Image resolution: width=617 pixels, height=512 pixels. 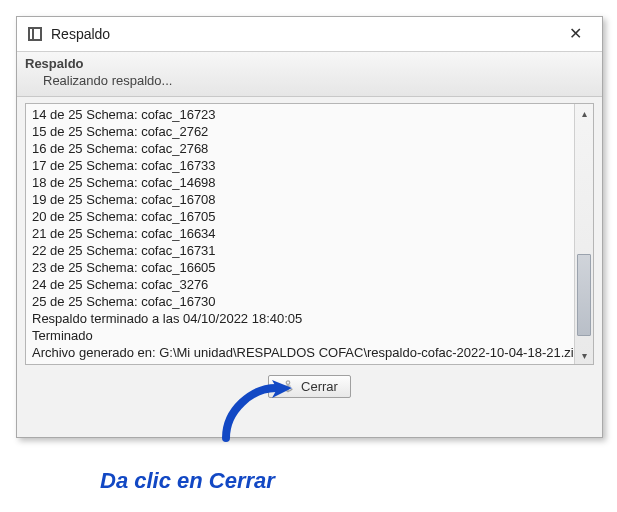 What do you see at coordinates (576, 34) in the screenshot?
I see `close-icon: ✕` at bounding box center [576, 34].